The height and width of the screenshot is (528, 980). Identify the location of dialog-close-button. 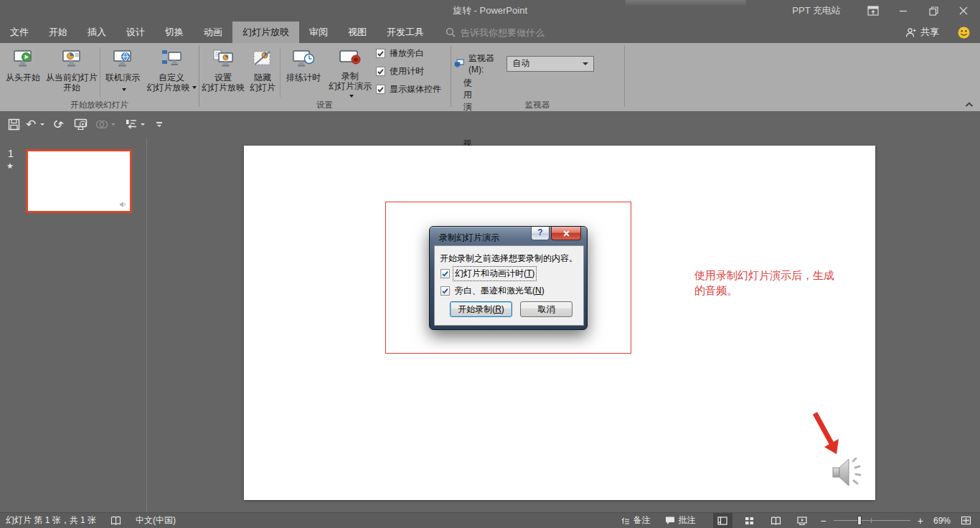
(566, 234).